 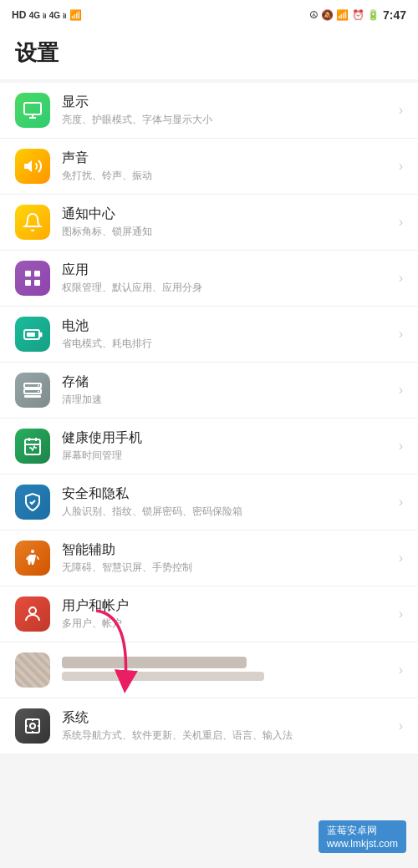 I want to click on account-text: 用户和帐户 多用户、帐户, so click(x=231, y=614).